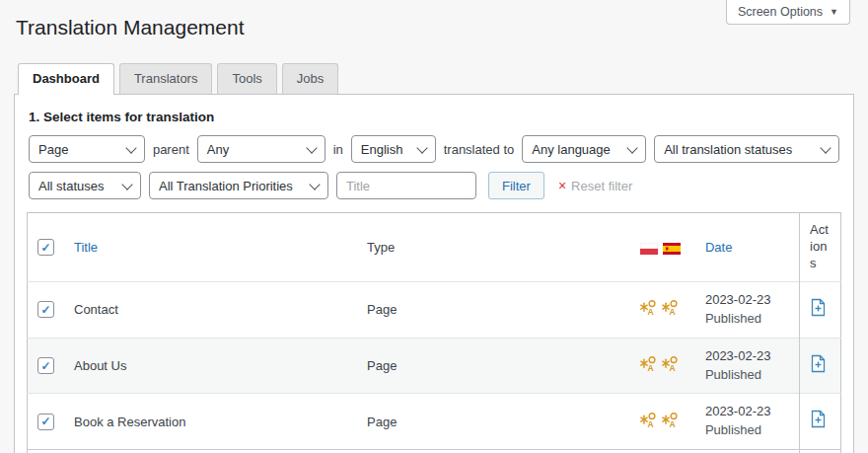  I want to click on actions-column-header: Actions, so click(821, 248).